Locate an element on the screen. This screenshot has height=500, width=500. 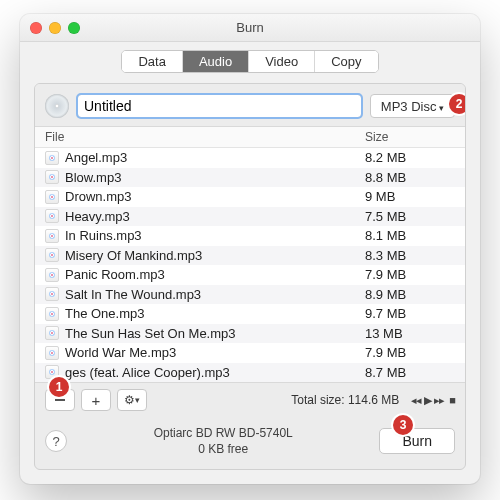
file-size: 9 MB is located at coordinates (410, 196).